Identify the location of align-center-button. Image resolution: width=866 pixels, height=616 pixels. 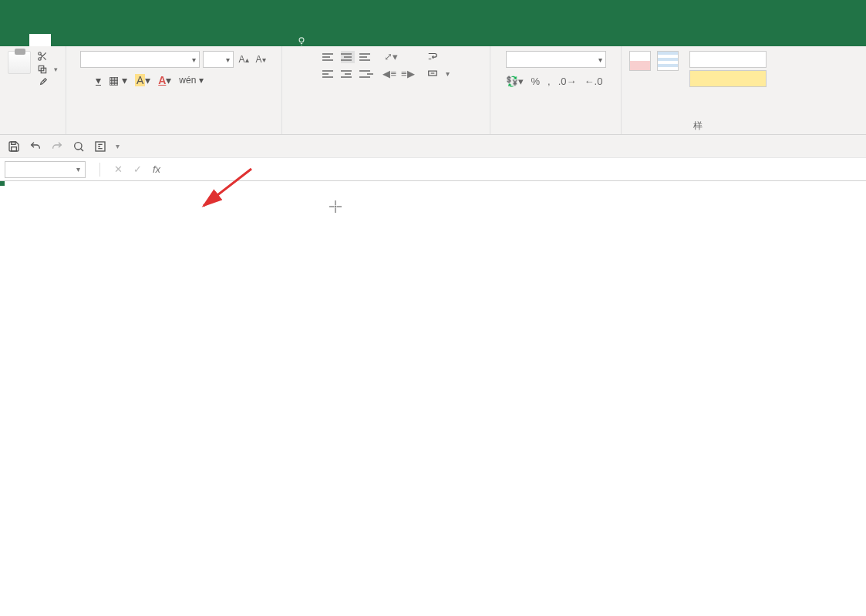
(348, 74).